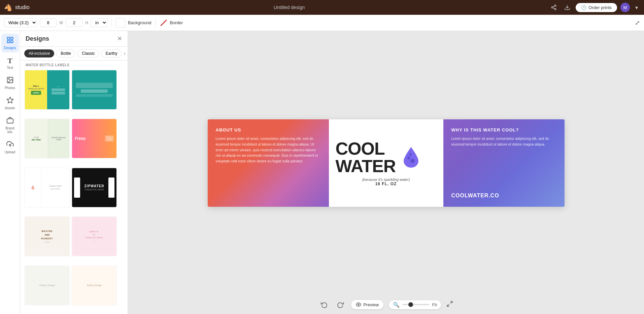 Image resolution: width=644 pixels, height=314 pixels. Describe the element at coordinates (504, 130) in the screenshot. I see `why-cool-heading: WHY IS THIS WATER COOL?` at that location.